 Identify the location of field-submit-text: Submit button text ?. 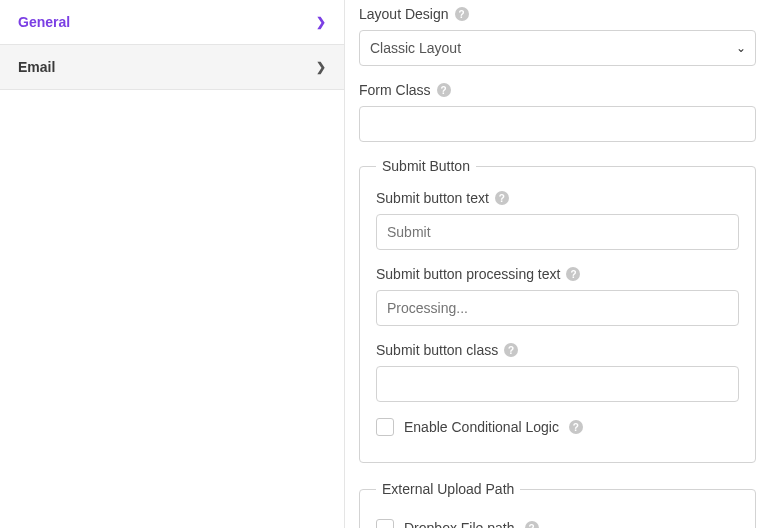
(558, 220).